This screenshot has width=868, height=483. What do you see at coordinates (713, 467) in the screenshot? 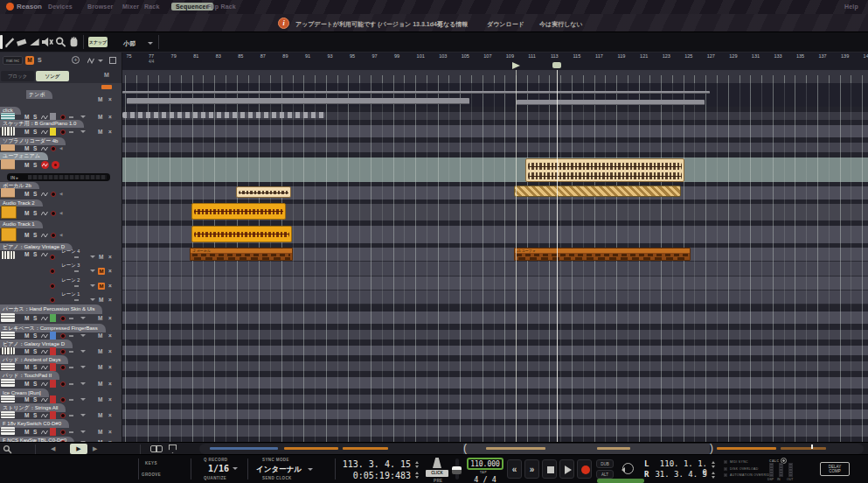
I see `loop-left-down` at bounding box center [713, 467].